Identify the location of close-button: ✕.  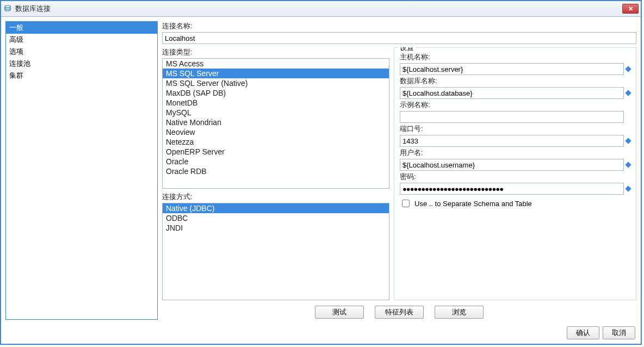
(630, 9).